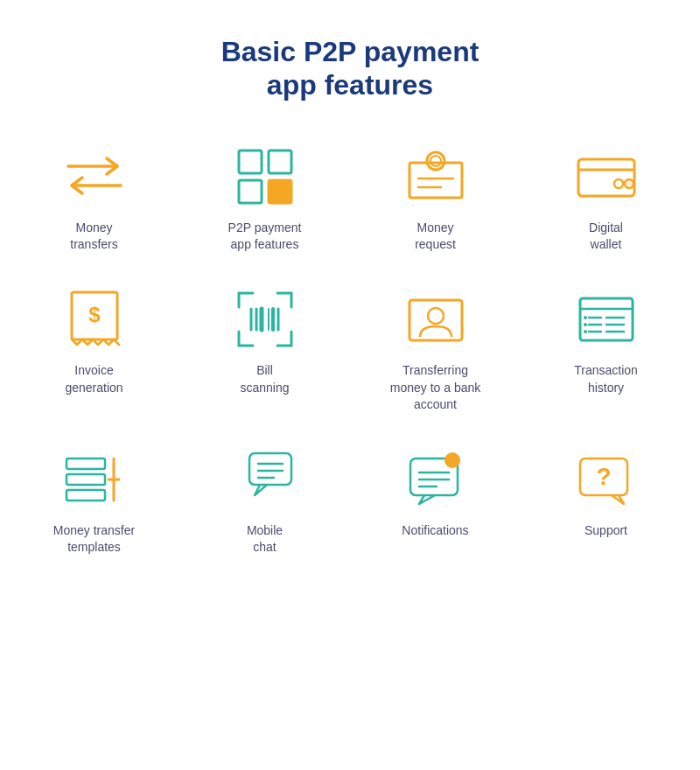 This screenshot has height=770, width=700. What do you see at coordinates (606, 200) in the screenshot?
I see `card-digital-wallet: Digitalwallet` at bounding box center [606, 200].